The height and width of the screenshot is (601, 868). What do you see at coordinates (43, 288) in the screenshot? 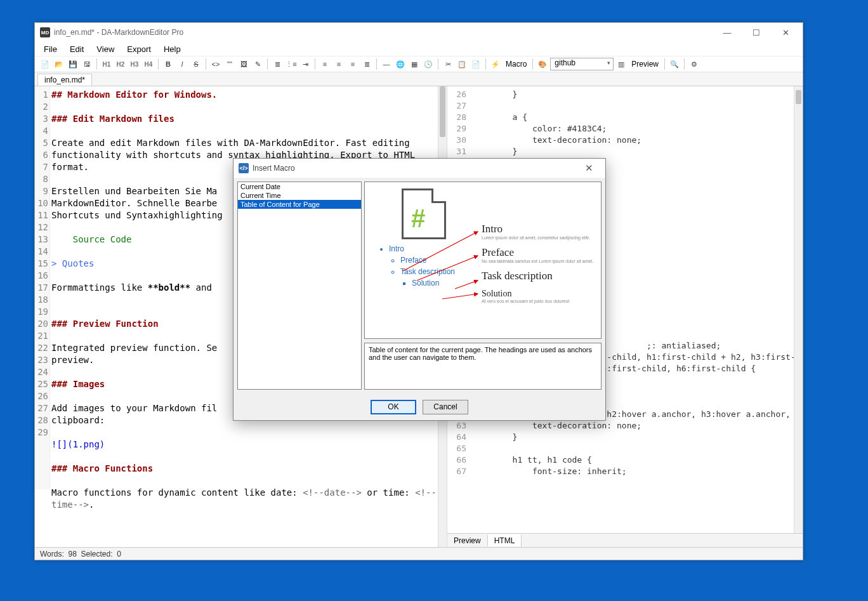
I see `line-gutter: 1234567891011121314151617181920212223242…` at bounding box center [43, 288].